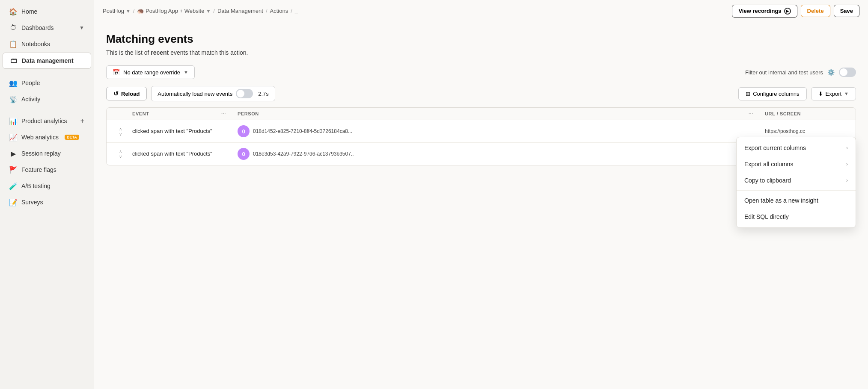 This screenshot has height=389, width=868. Describe the element at coordinates (13, 202) in the screenshot. I see `surveys-icon: 📝` at that location.